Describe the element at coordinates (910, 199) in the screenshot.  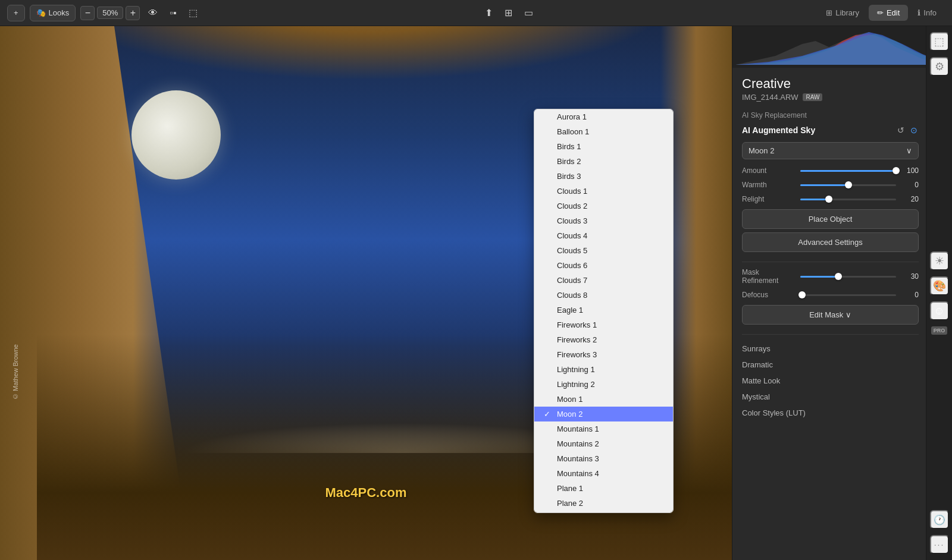
I see `relight-value: 20` at that location.